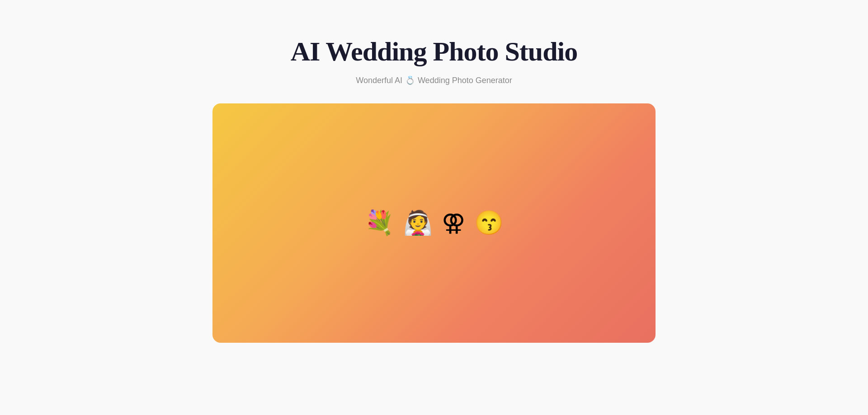 This screenshot has height=415, width=868. Describe the element at coordinates (465, 80) in the screenshot. I see `subtitle-part2: Wedding Photo Generator` at that location.